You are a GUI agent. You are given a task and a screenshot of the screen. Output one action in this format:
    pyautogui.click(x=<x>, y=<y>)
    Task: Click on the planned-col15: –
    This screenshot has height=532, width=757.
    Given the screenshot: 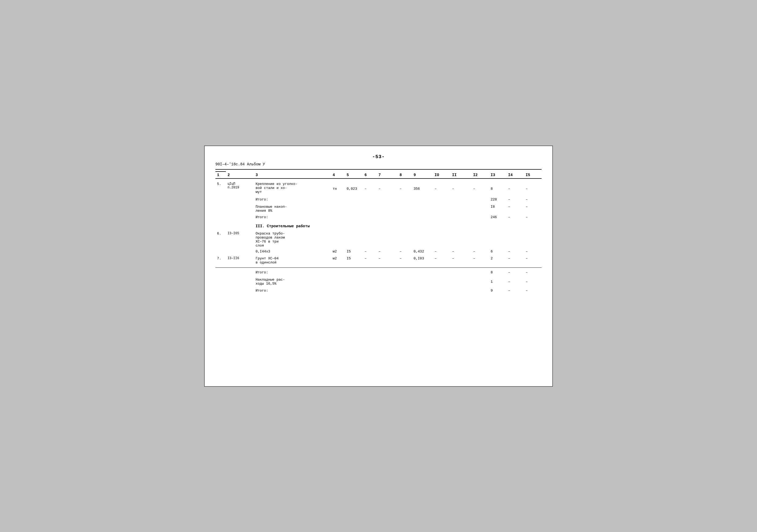 What is the action you would take?
    pyautogui.click(x=533, y=208)
    